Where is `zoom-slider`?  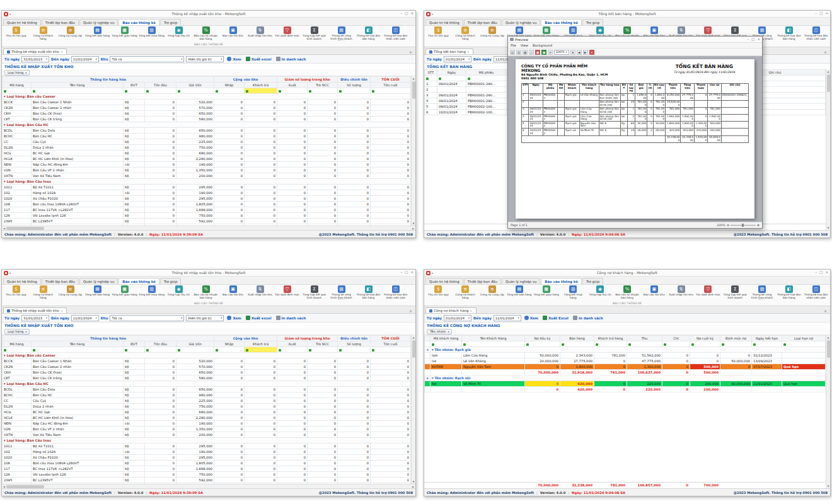 zoom-slider is located at coordinates (743, 226).